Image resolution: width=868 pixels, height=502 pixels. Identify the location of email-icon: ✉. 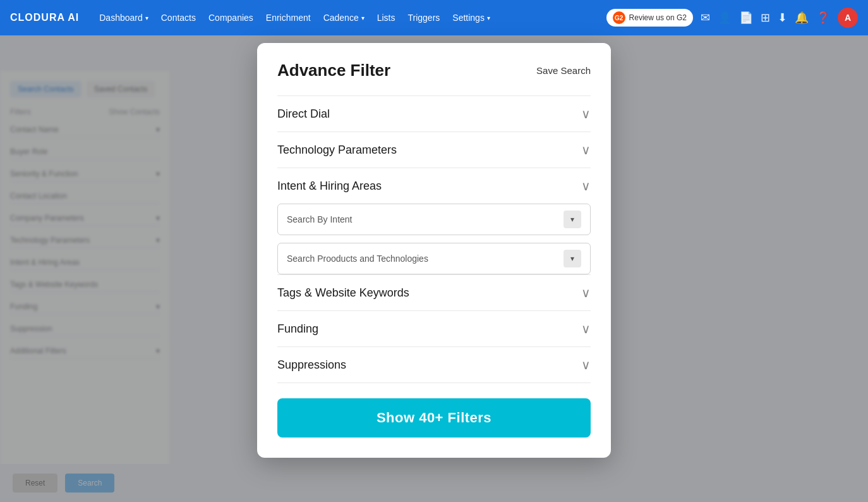
(705, 18).